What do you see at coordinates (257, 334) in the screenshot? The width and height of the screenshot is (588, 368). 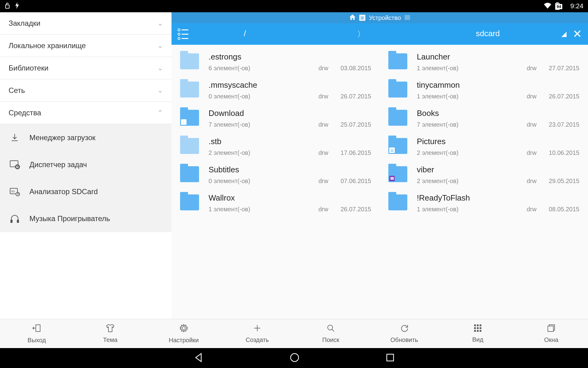 I see `toolbar-create: Создать` at bounding box center [257, 334].